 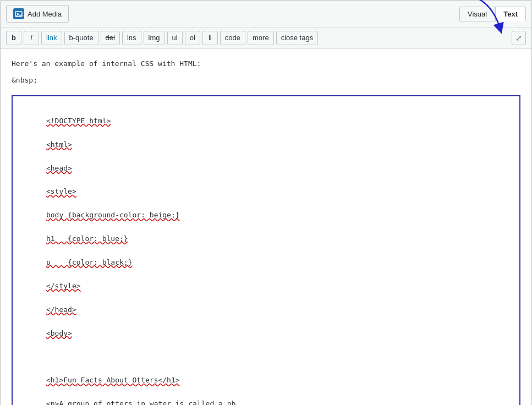 What do you see at coordinates (62, 191) in the screenshot?
I see `style-open: <style>` at bounding box center [62, 191].